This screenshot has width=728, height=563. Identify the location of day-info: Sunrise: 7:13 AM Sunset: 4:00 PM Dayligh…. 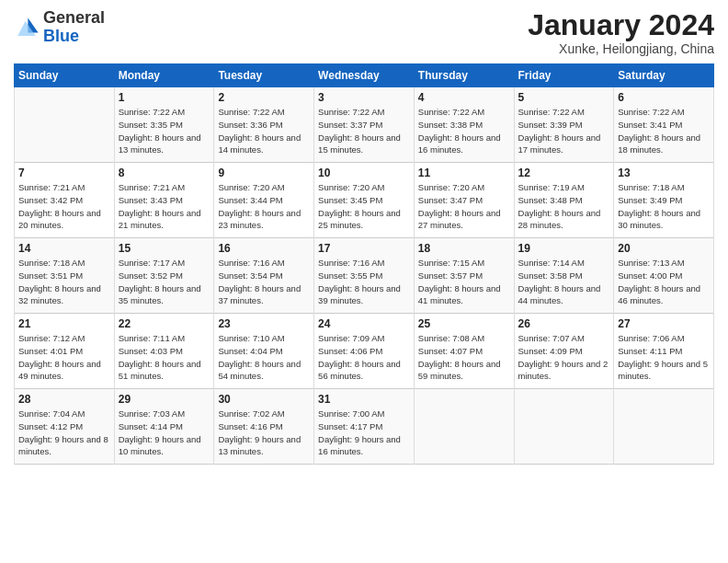
(664, 282).